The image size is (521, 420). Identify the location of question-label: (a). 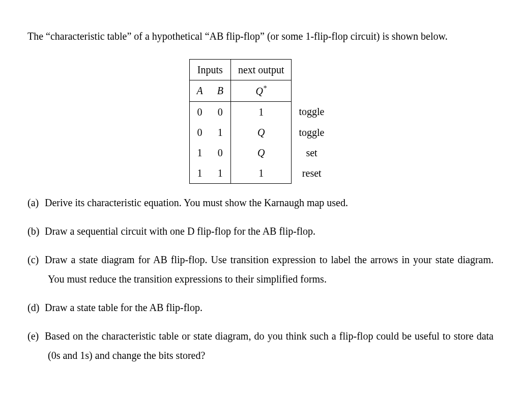
(36, 203).